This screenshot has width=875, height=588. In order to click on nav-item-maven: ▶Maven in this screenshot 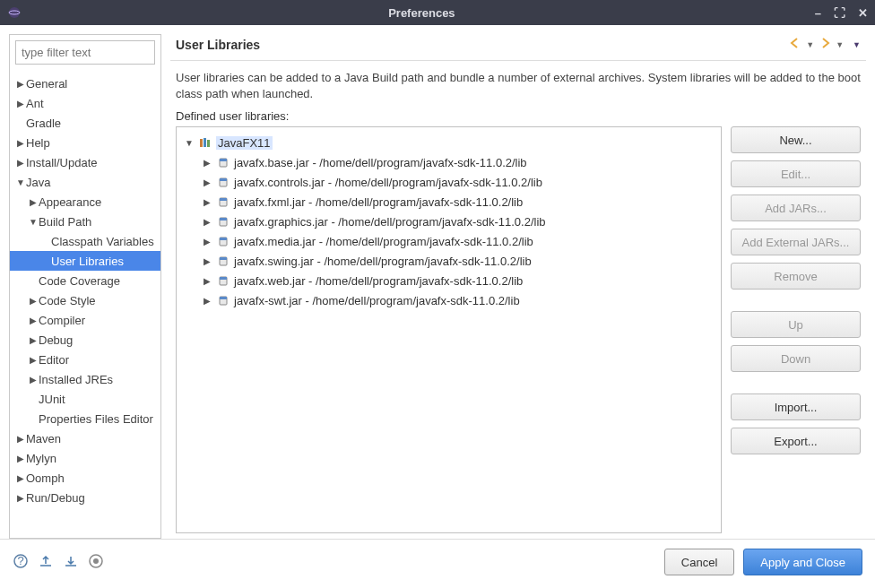, I will do `click(85, 438)`.